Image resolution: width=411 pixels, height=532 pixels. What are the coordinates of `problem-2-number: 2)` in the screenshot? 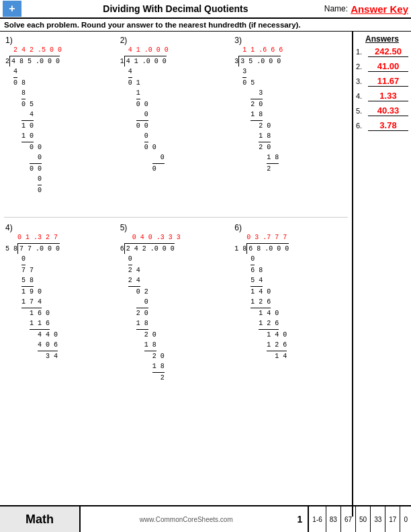 It's located at (124, 40).